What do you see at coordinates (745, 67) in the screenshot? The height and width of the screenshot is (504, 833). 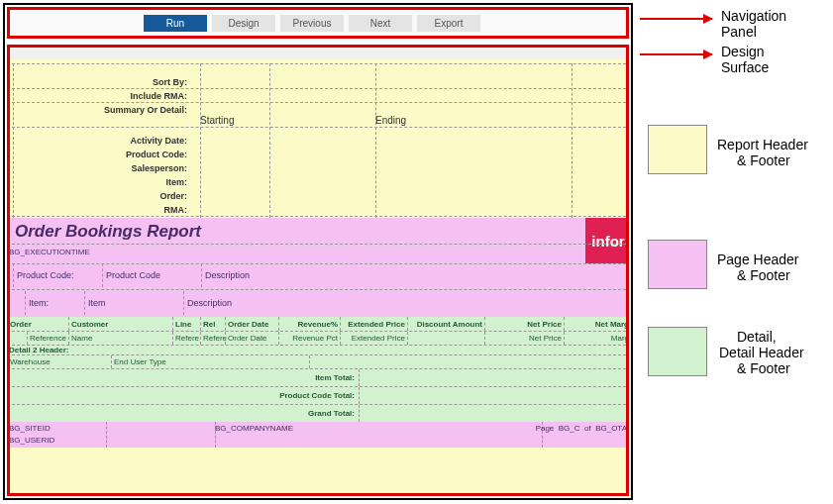 I see `design-surface-legend-2: Surface` at bounding box center [745, 67].